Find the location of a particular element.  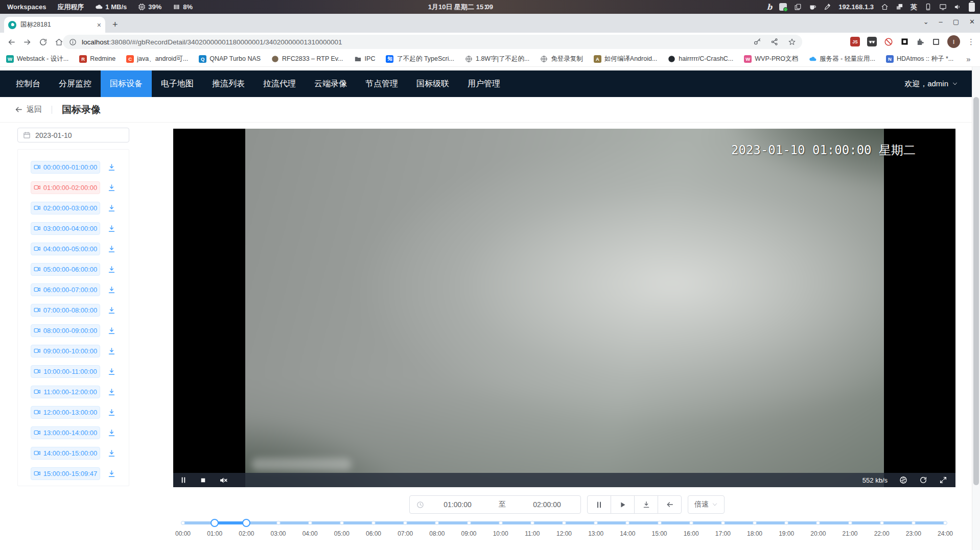

share-icon is located at coordinates (775, 42).